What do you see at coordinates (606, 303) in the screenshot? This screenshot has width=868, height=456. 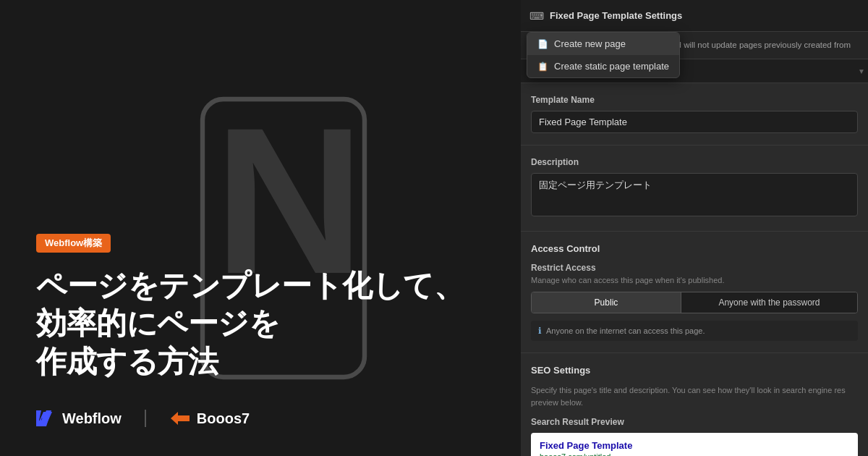 I see `public-button: Public` at bounding box center [606, 303].